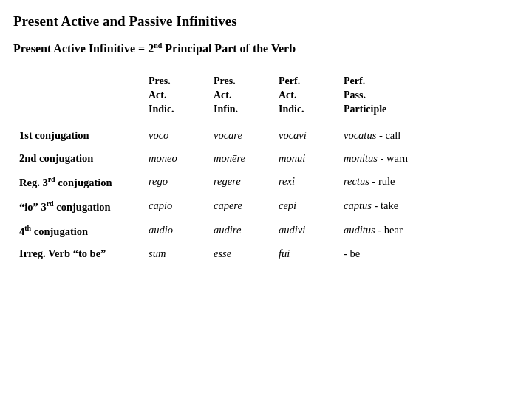 The height and width of the screenshot is (399, 532). What do you see at coordinates (305, 136) in the screenshot?
I see `col-perf-act-indic: vocavi` at bounding box center [305, 136].